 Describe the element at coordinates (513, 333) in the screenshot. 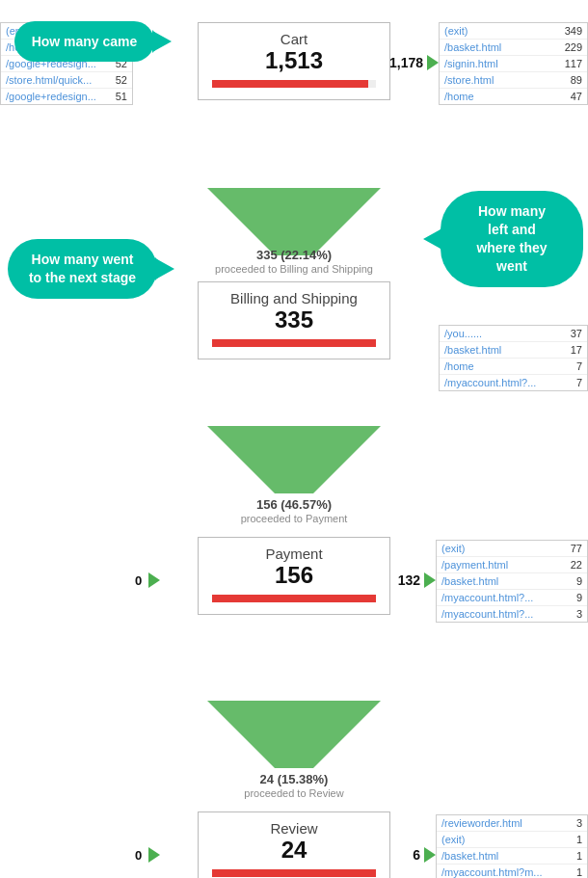

I see `exit-row: /you......37` at that location.